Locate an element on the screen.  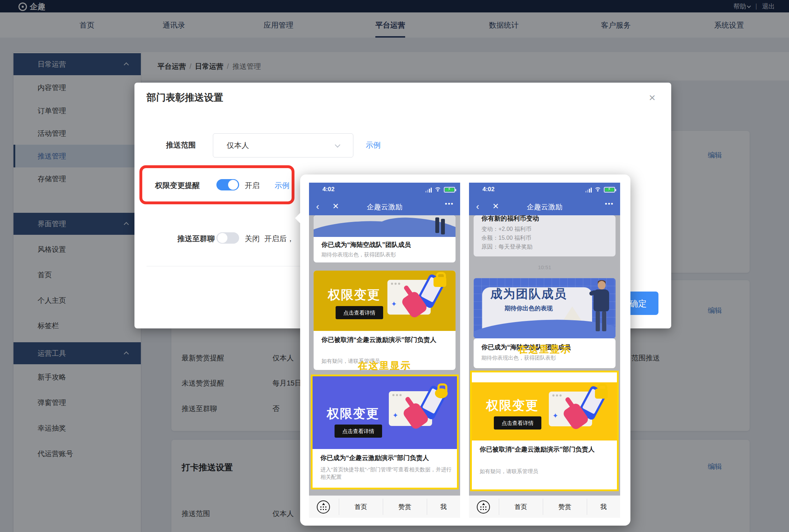
highlighted-message-card: 权限变更 点击查看详情 ✦ 你已被取消“企趣云激励演示”部门负责人 如有疑问，请… is located at coordinates (544, 431).